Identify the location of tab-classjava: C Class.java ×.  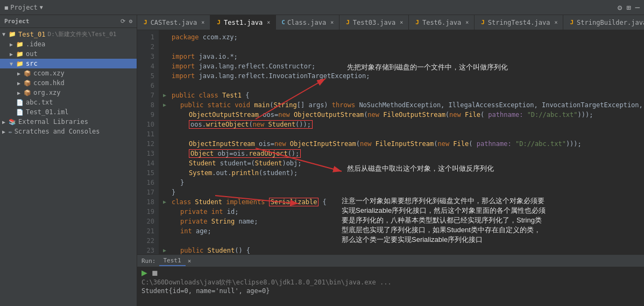
(308, 23).